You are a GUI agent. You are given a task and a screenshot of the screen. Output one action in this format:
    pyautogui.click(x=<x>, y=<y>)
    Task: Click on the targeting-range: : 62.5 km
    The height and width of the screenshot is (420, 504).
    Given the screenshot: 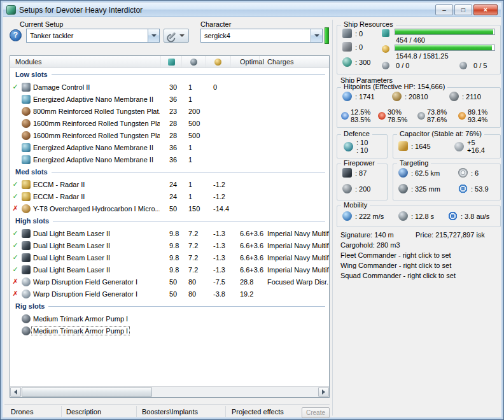 What is the action you would take?
    pyautogui.click(x=419, y=173)
    